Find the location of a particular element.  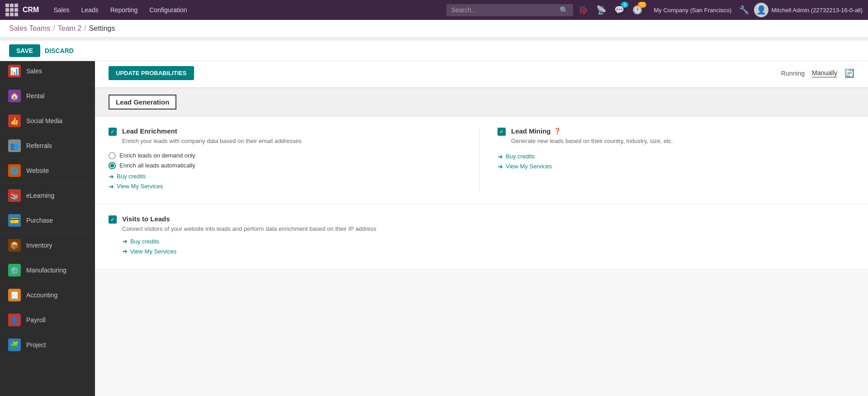

visits-to-leads-panel: ✓ Visits to Leads Convert visitors of yo… is located at coordinates (481, 236).